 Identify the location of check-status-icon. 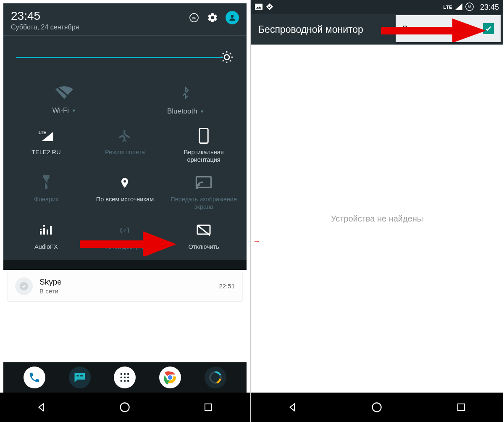
(270, 8).